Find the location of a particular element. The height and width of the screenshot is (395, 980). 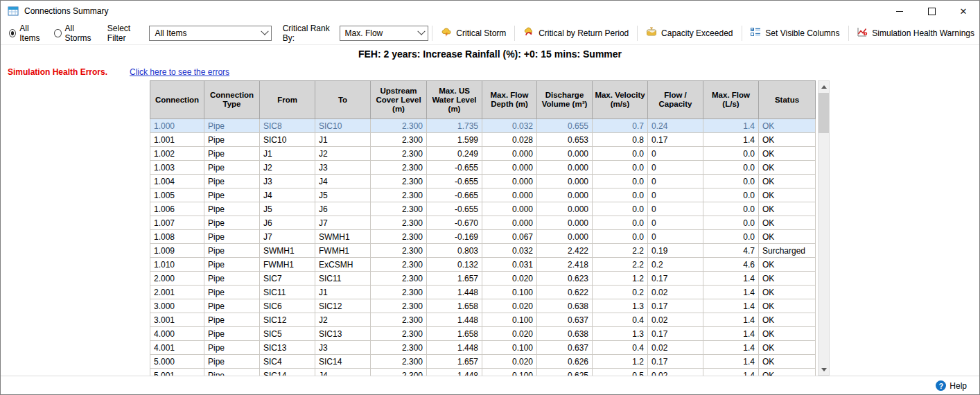

cell: 0.626 is located at coordinates (565, 362).